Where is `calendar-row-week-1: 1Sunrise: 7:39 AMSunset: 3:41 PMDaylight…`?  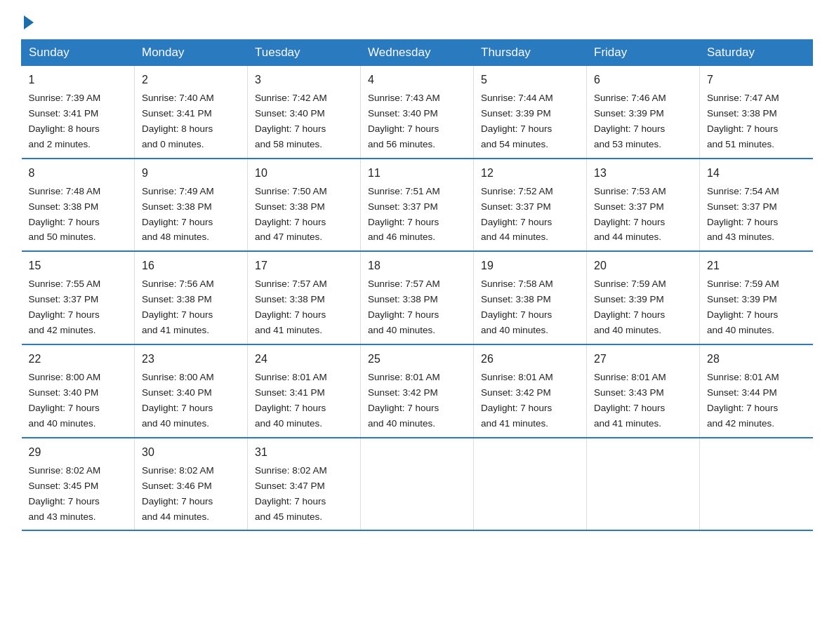
calendar-row-week-1: 1Sunrise: 7:39 AMSunset: 3:41 PMDaylight… is located at coordinates (417, 112).